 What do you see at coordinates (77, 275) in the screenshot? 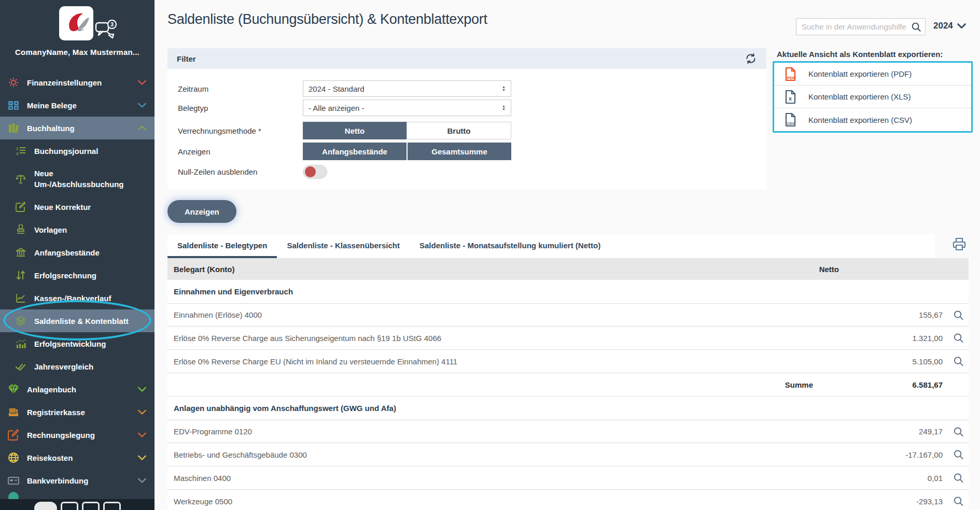
I see `sidebar-item-erfolgsrechnung: Erfolgsrechnung` at bounding box center [77, 275].